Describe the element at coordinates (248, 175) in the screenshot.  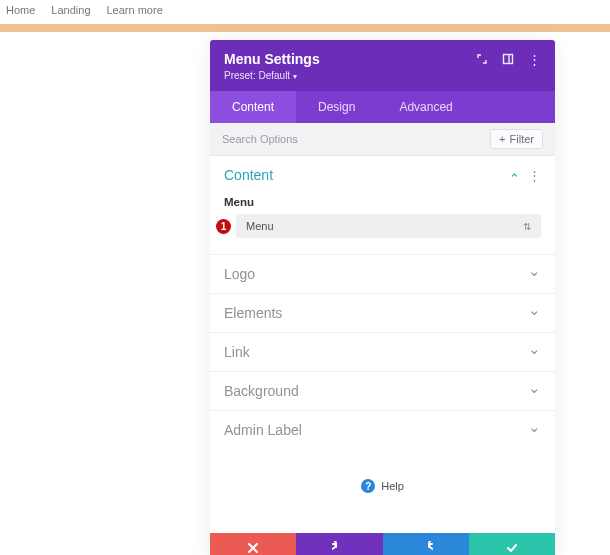
I see `section-content-title: Content` at that location.